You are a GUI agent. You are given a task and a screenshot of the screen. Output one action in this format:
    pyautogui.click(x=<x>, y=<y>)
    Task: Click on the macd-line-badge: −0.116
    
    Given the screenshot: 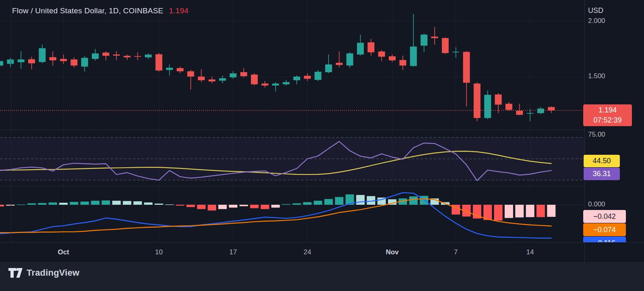 What is the action you would take?
    pyautogui.click(x=605, y=239)
    